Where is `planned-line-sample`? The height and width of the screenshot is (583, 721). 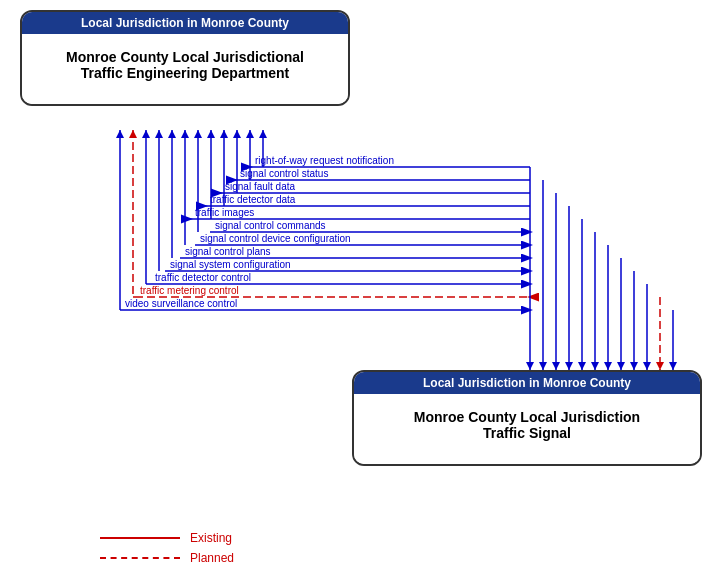 planned-line-sample is located at coordinates (140, 558).